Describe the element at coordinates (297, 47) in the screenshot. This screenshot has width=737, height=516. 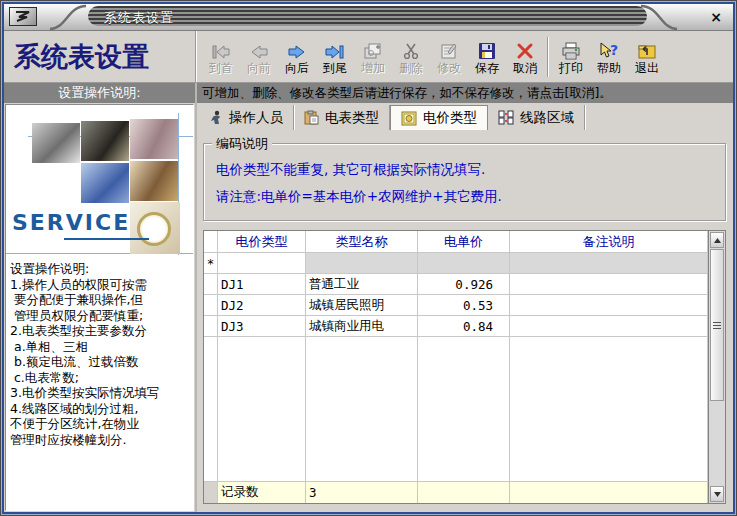
I see `next-icon` at that location.